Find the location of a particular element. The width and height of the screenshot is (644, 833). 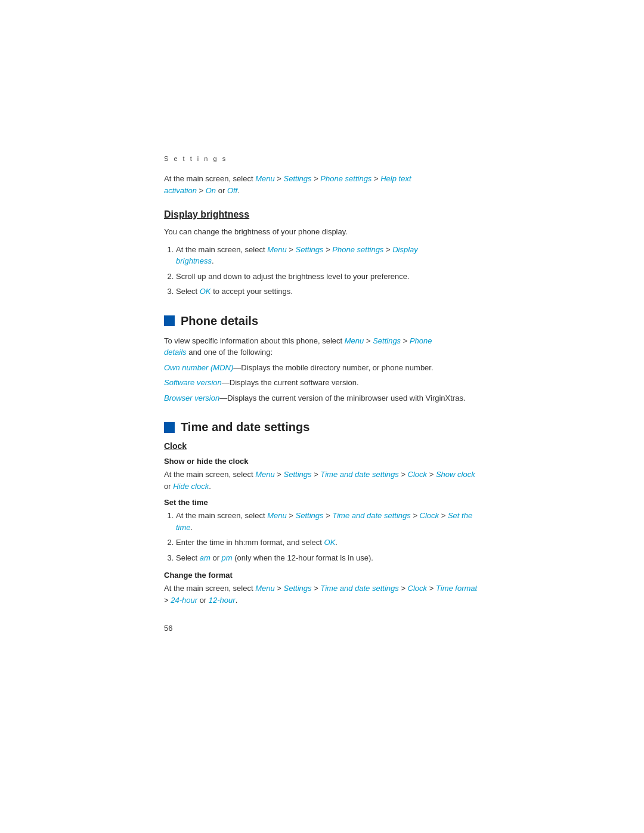

intro-link-off: Off is located at coordinates (233, 191).